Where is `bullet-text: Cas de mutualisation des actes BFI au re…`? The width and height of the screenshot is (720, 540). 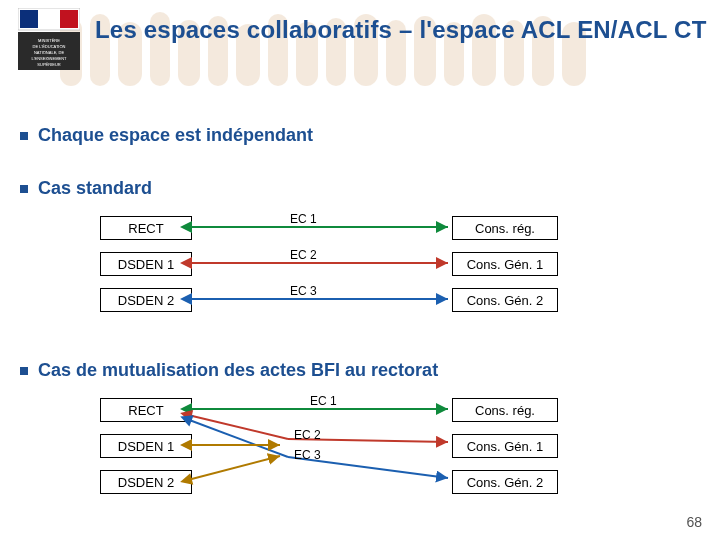 bullet-text: Cas de mutualisation des actes BFI au re… is located at coordinates (238, 370).